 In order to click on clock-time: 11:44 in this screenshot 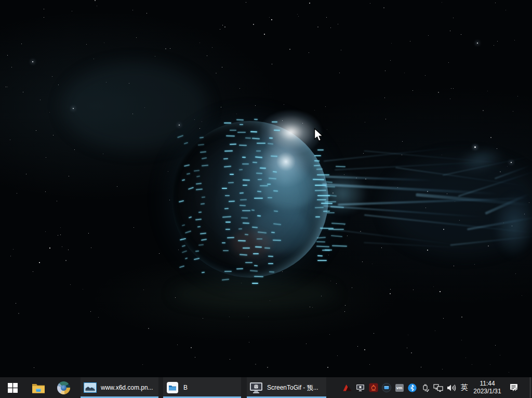, I will do `click(487, 384)`.